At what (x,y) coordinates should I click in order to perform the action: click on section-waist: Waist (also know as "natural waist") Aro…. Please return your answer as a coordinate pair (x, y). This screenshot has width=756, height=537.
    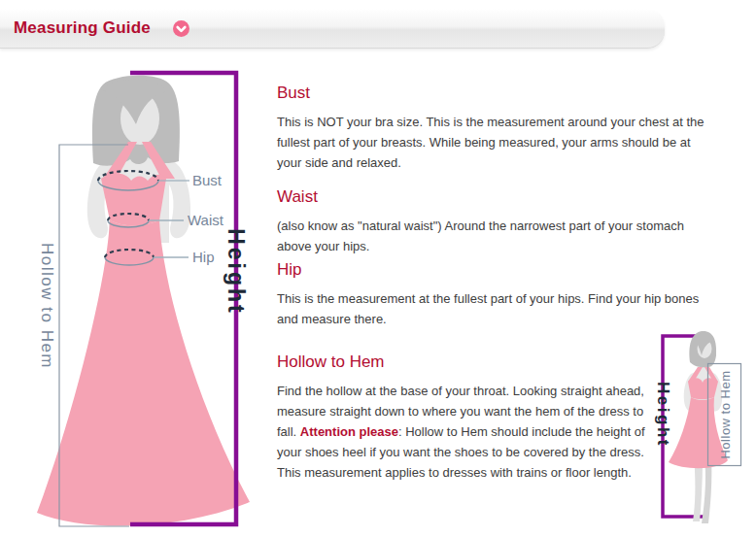
    Looking at the image, I should click on (496, 221).